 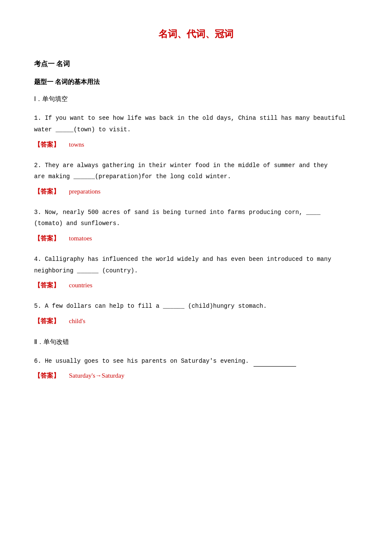 I want to click on q5-text1: A few dollars can help to fill a ______ …, so click(x=156, y=306).